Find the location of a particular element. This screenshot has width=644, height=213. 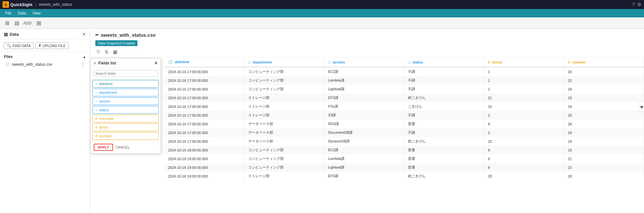

fields-panel-close-button: ✕ is located at coordinates (156, 63).